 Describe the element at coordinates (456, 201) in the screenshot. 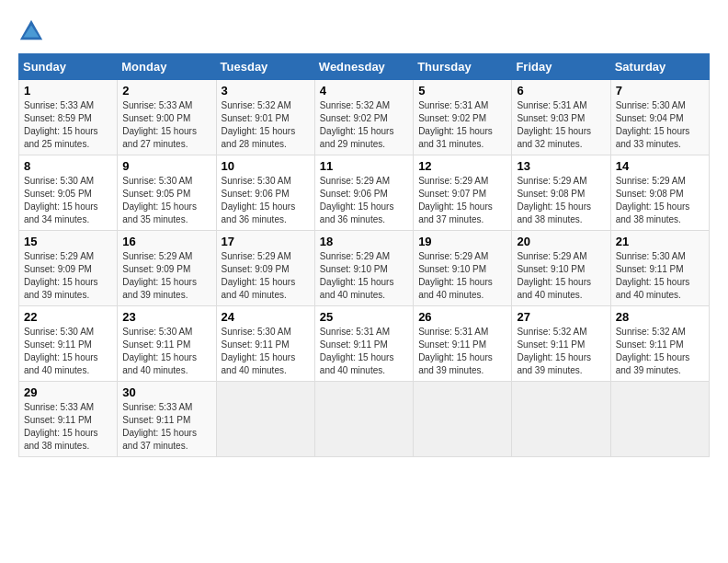

I see `cell-sunrise-sunset-info: Sunrise: 5:29 AMSunset: 9:07 PMDaylight:…` at that location.